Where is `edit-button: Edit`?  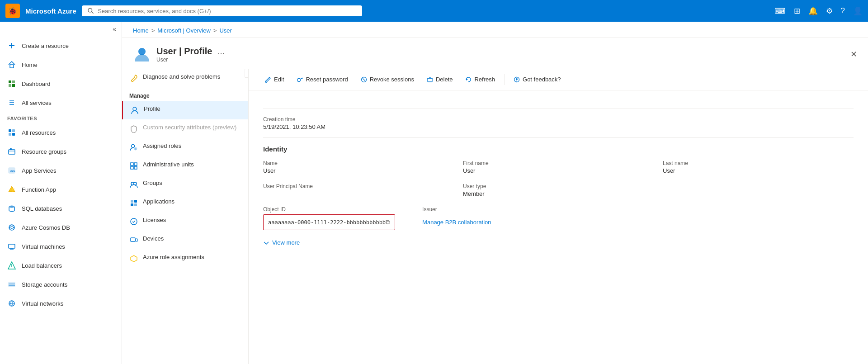
edit-button: Edit is located at coordinates (274, 80).